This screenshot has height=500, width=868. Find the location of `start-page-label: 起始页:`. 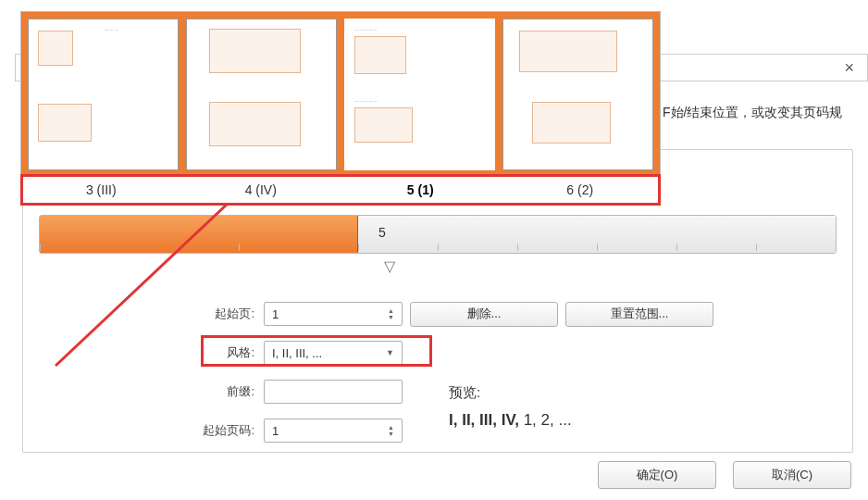

start-page-label: 起始页: is located at coordinates (143, 314).